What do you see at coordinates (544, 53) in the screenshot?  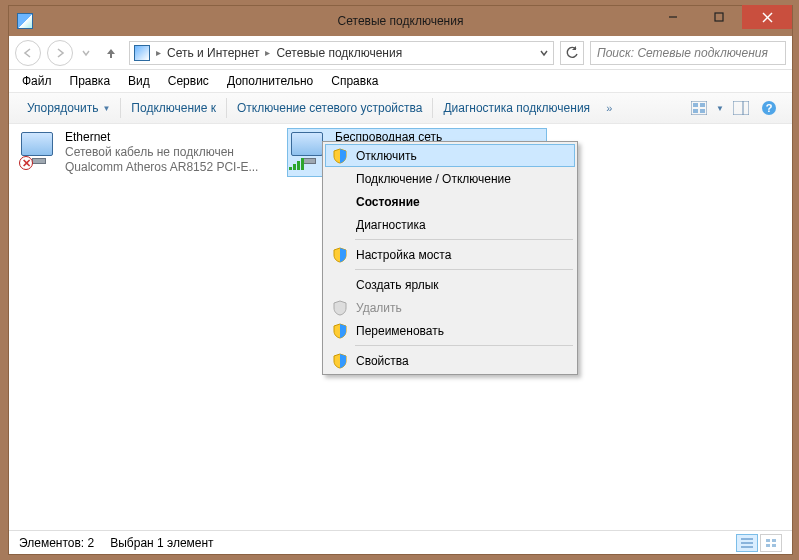 I see `address-dropdown` at bounding box center [544, 53].